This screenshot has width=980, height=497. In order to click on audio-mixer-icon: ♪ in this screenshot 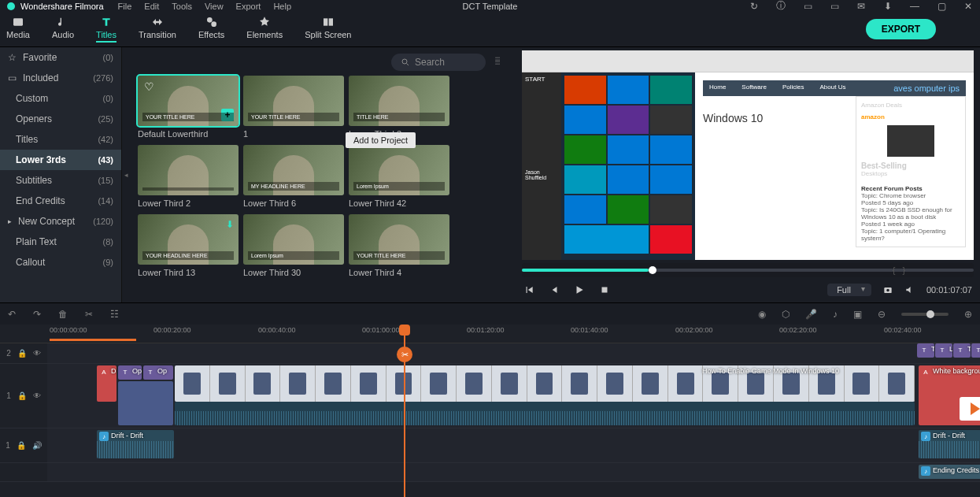, I will do `click(835, 314)`.